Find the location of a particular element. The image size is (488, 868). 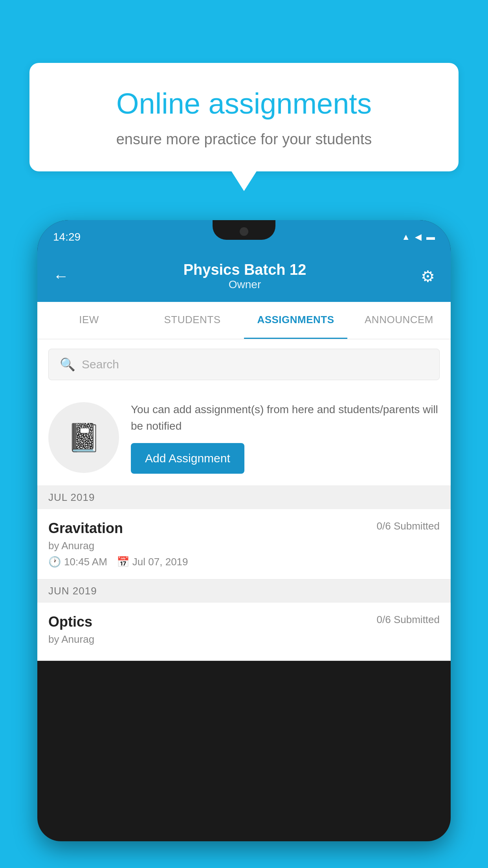

notch is located at coordinates (244, 230).